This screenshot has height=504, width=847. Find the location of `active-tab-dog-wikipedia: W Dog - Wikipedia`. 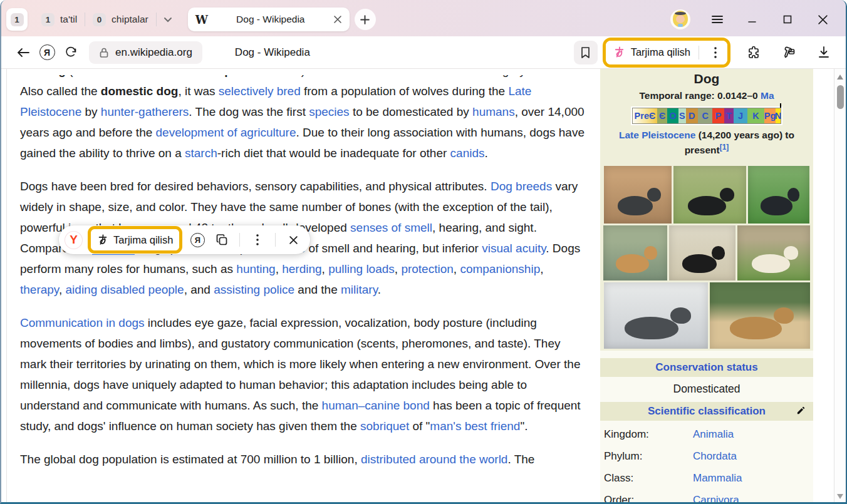

active-tab-dog-wikipedia: W Dog - Wikipedia is located at coordinates (269, 19).